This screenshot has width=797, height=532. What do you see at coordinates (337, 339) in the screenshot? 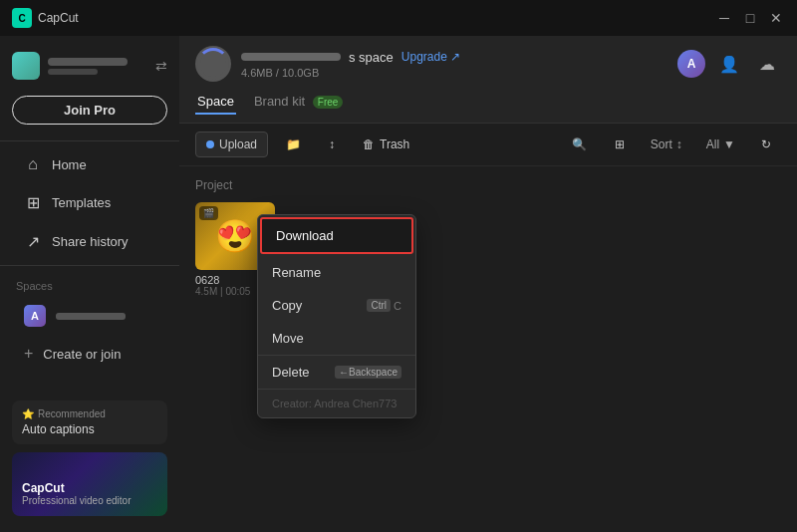
I see `context-menu-move: Move` at bounding box center [337, 339].